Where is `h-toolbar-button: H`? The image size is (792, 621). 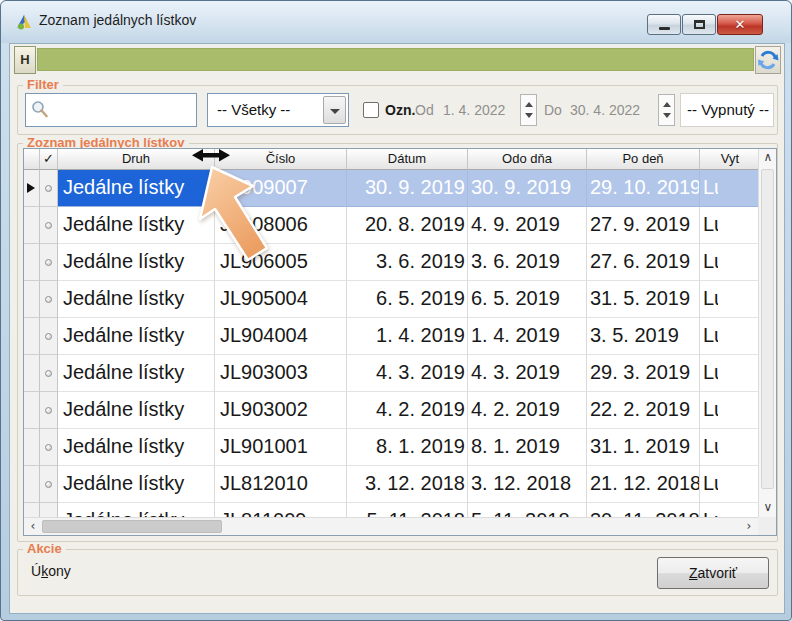 h-toolbar-button: H is located at coordinates (25, 60).